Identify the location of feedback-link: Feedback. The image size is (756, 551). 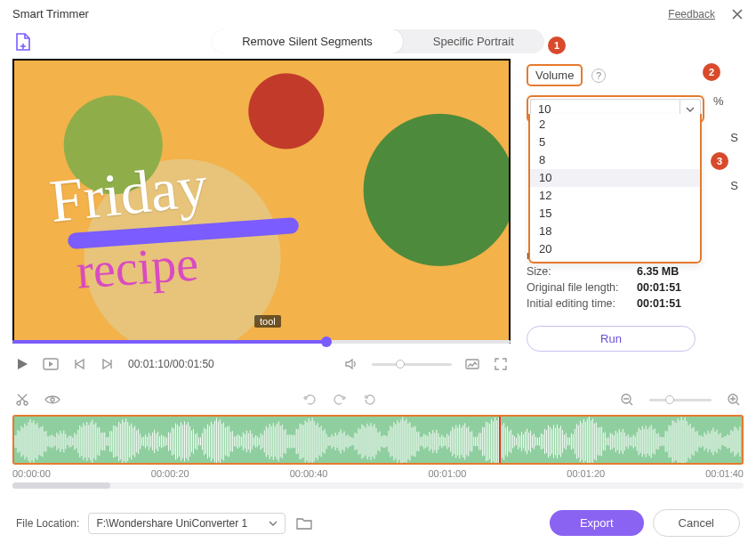
(692, 14).